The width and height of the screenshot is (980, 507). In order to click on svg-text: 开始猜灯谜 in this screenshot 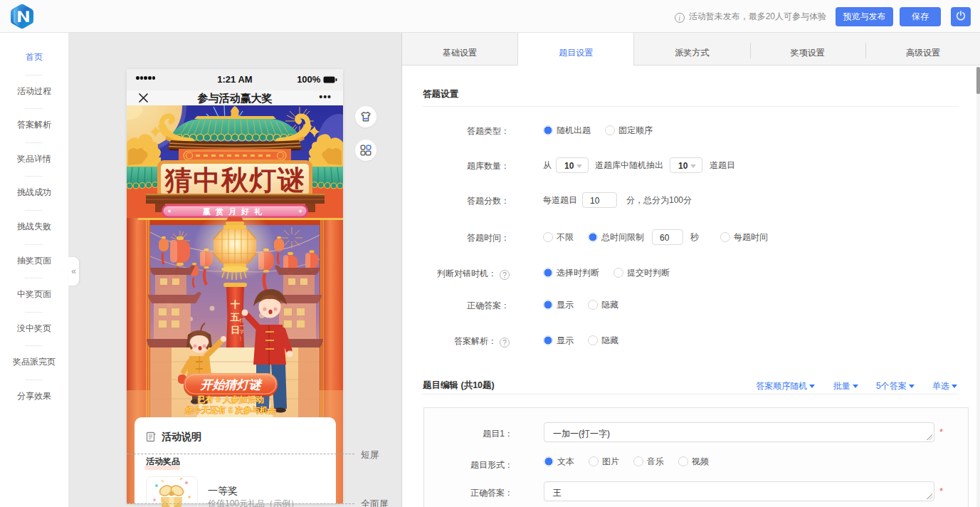, I will do `click(232, 385)`.